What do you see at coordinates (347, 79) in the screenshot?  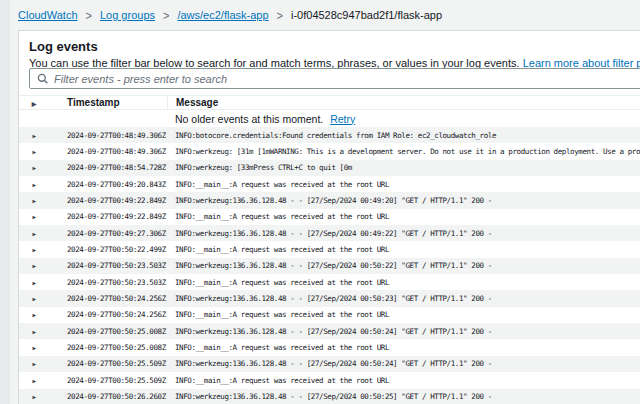 I see `filter-events-input` at bounding box center [347, 79].